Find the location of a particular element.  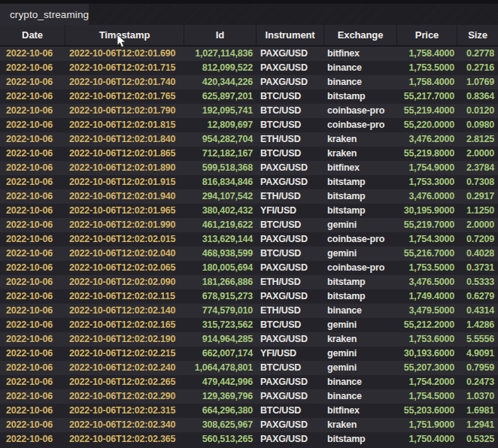

cell-price: 30,195.9000 is located at coordinates (427, 210).